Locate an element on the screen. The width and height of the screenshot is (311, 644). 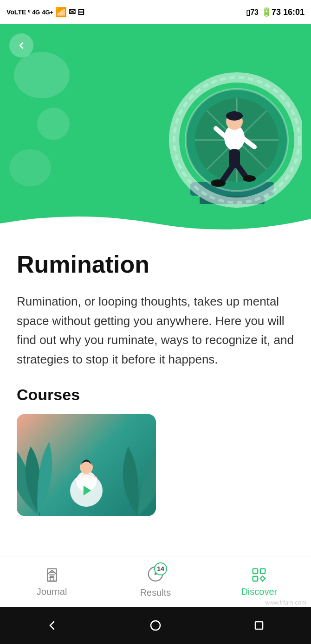
course-card is located at coordinates (86, 465).